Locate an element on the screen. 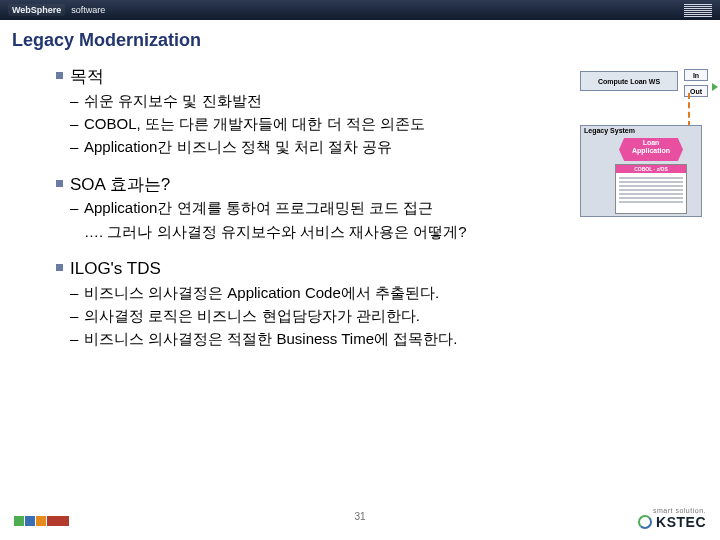 This screenshot has height=540, width=720. kstec-name: KSTEC is located at coordinates (681, 522).